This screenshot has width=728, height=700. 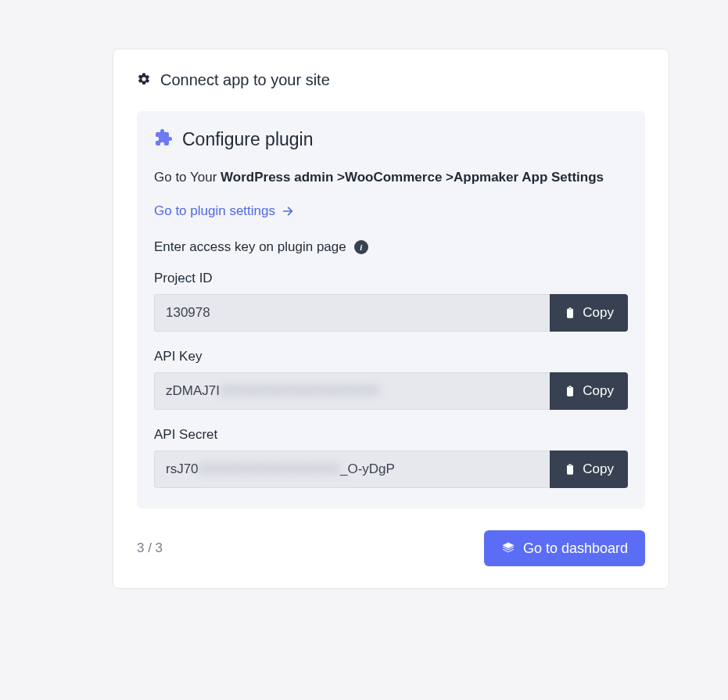 What do you see at coordinates (412, 177) in the screenshot?
I see `instruction-bold: WordPress admin >WooCommerce >Appmaker A…` at bounding box center [412, 177].